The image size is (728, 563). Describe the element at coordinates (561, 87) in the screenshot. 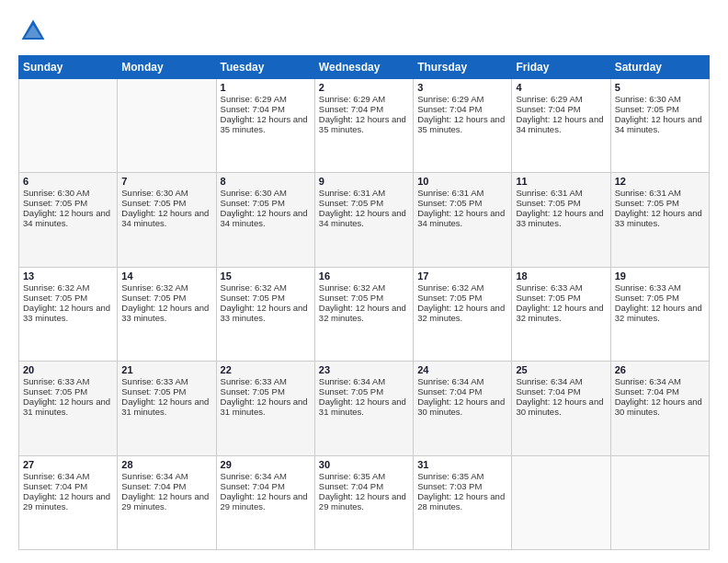

I see `day-number: 4` at that location.